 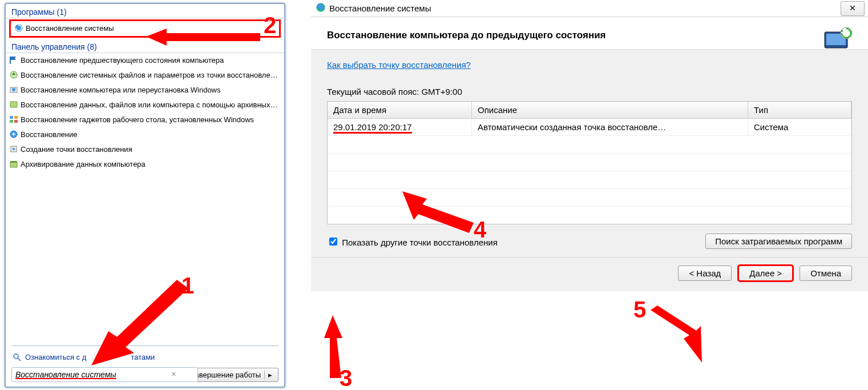 I want to click on highlighted-system-restore: Восстановление системы, so click(x=145, y=29).